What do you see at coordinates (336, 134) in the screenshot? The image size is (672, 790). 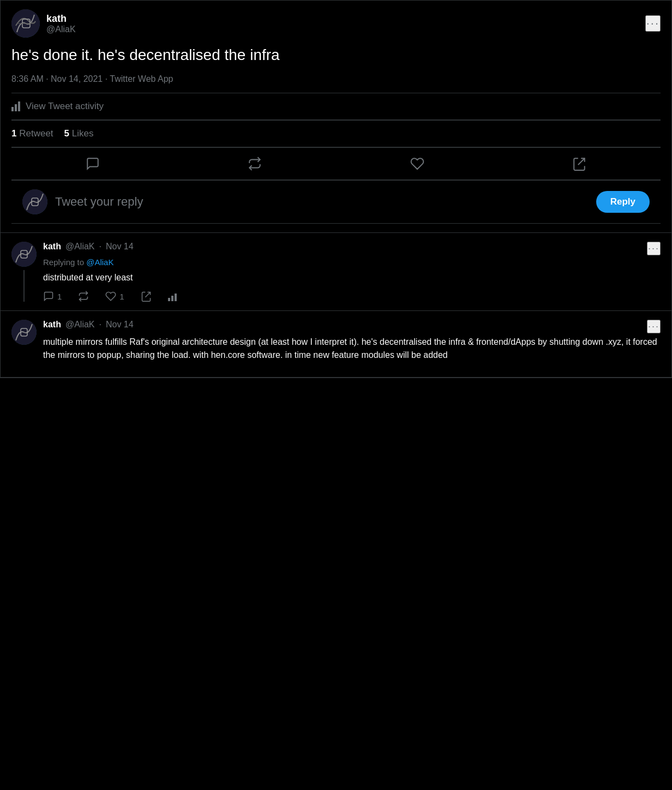 I see `stats-row: 1 Retweet 5 Likes` at bounding box center [336, 134].